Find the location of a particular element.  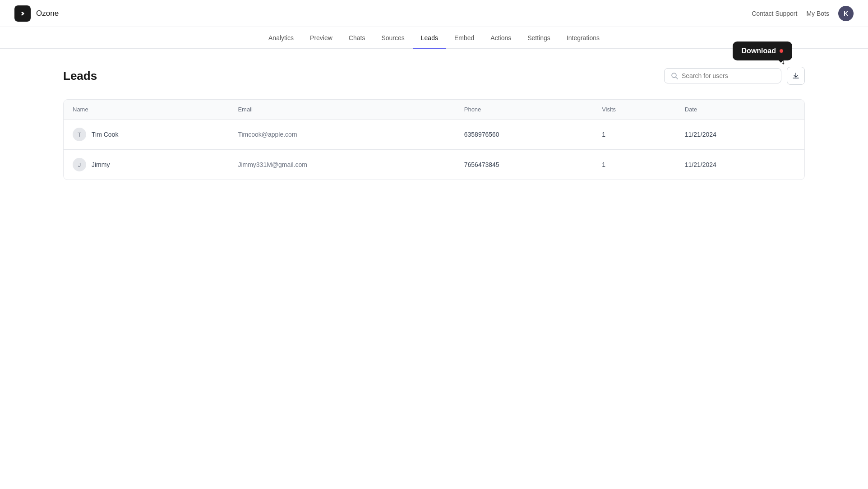

app-name: Ozone is located at coordinates (47, 14).